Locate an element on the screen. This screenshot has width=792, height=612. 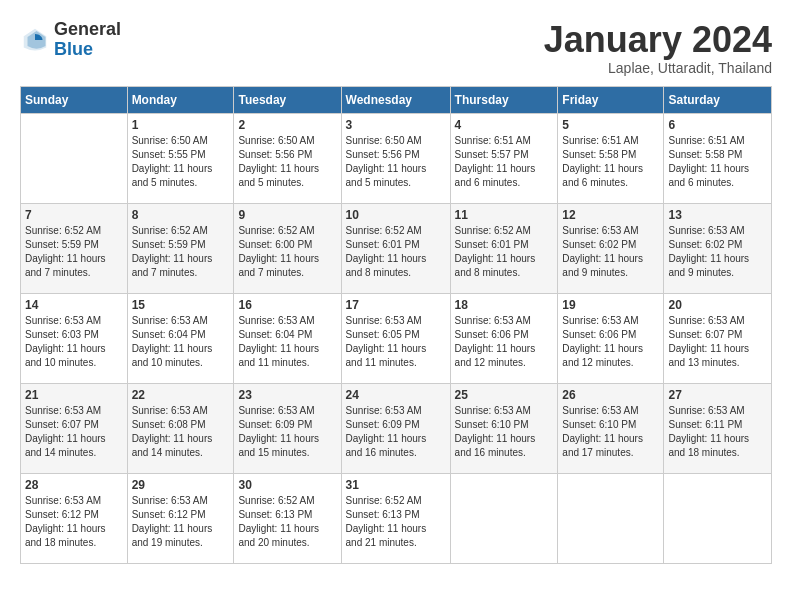
col-header-saturday: Saturday is located at coordinates (718, 100).